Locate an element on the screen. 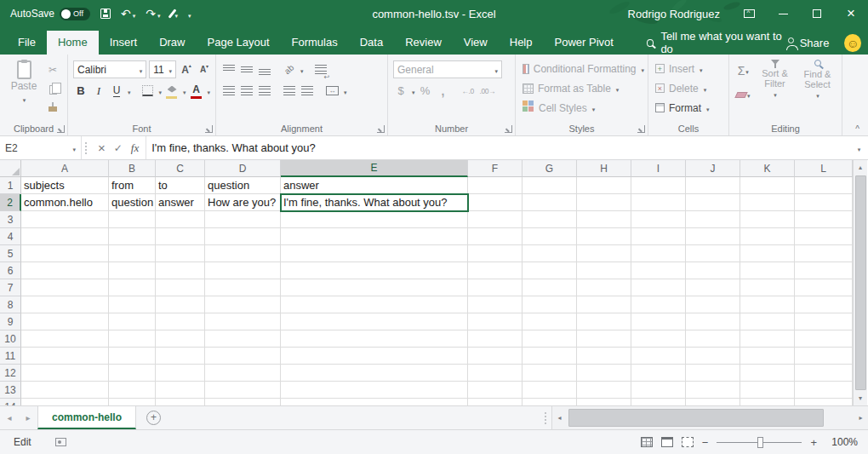 This screenshot has height=454, width=868. cell-K9 is located at coordinates (768, 322).